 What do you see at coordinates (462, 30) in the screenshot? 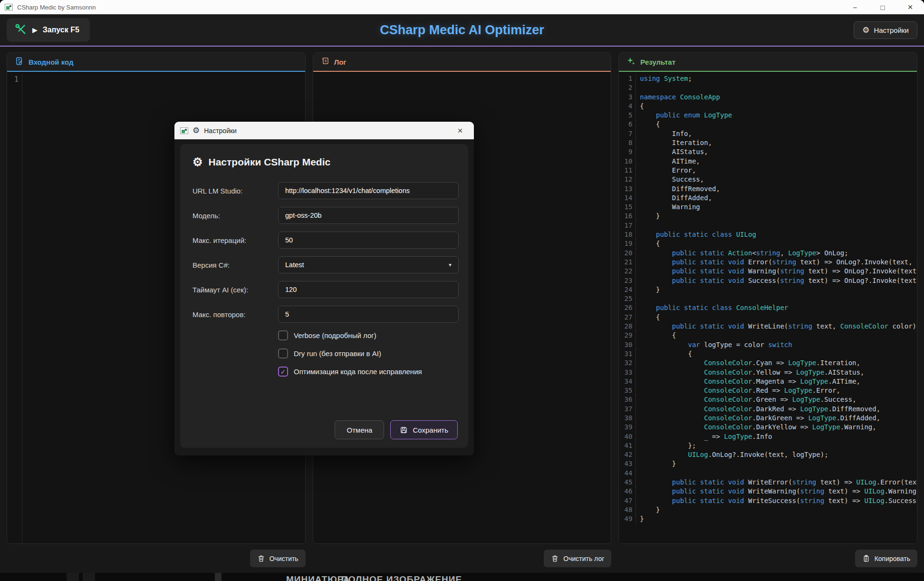
I see `page-title: CSharp Medic AI Optimizer` at bounding box center [462, 30].